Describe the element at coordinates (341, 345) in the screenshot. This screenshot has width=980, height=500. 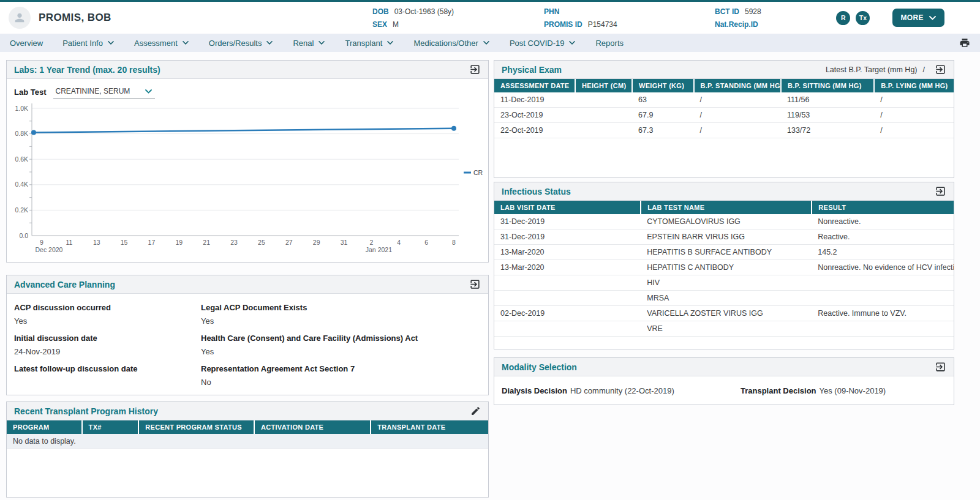
I see `acp-field: Health Care (Consent) and Care Facility …` at that location.